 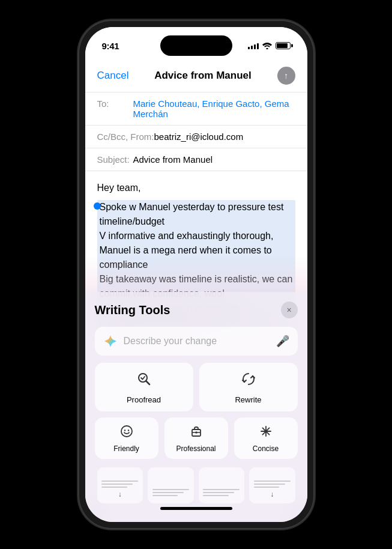 What do you see at coordinates (110, 341) in the screenshot?
I see `writing-tools-icon` at bounding box center [110, 341].